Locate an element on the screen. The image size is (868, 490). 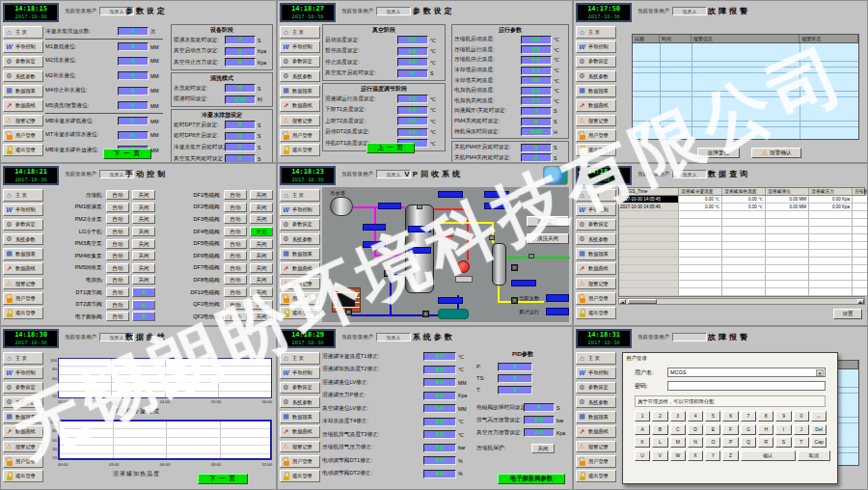
keyboard-key: W is located at coordinates (678, 455).